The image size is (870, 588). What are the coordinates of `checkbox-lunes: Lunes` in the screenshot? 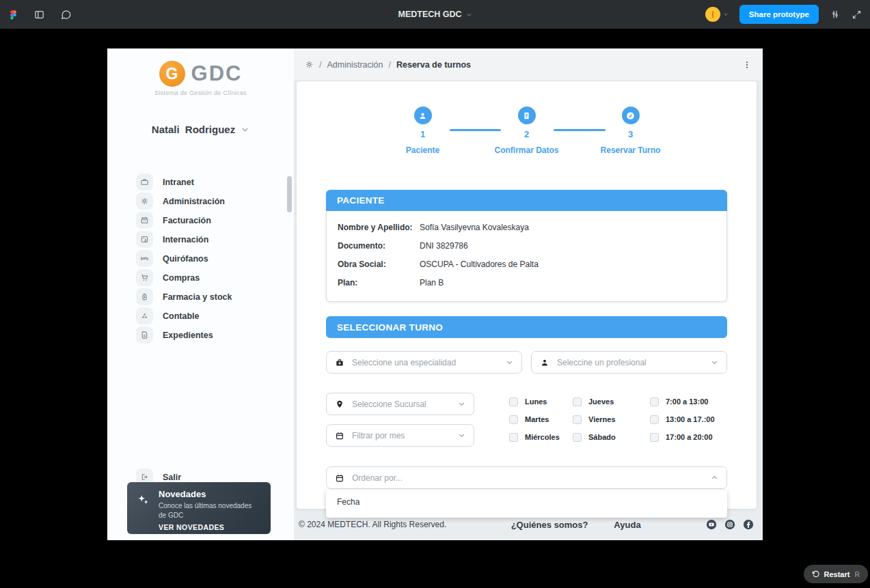 It's located at (541, 402).